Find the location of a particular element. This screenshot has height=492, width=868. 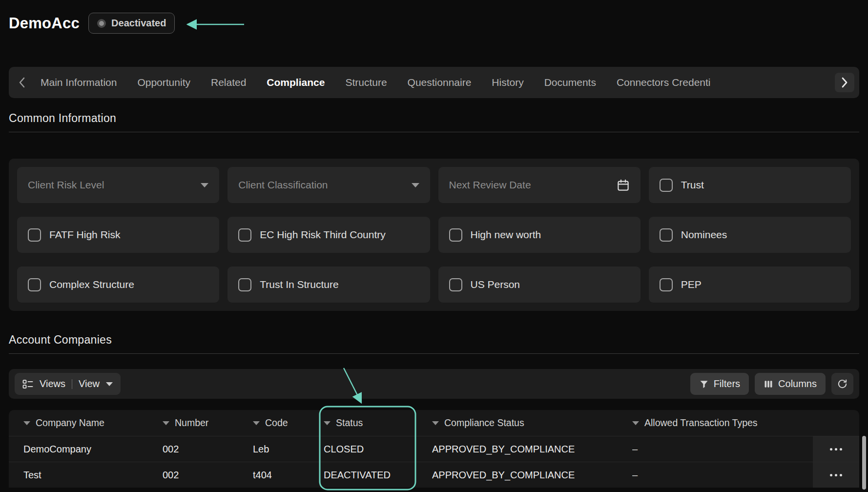

column-header-compliance-status: Compliance Status is located at coordinates (532, 423).